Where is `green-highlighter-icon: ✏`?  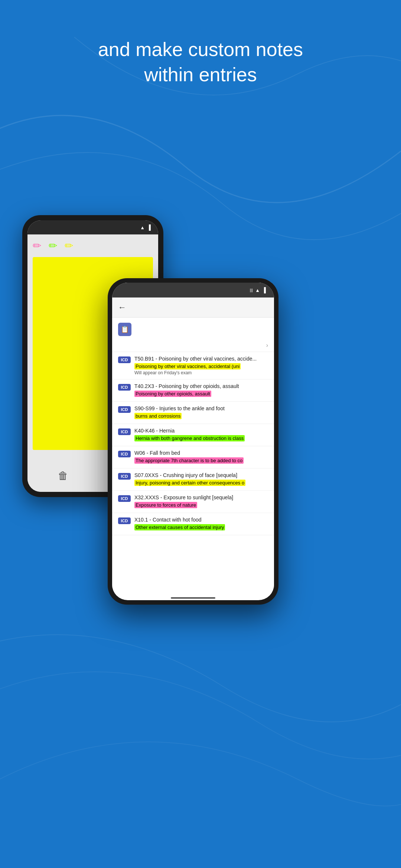
green-highlighter-icon: ✏ is located at coordinates (53, 246).